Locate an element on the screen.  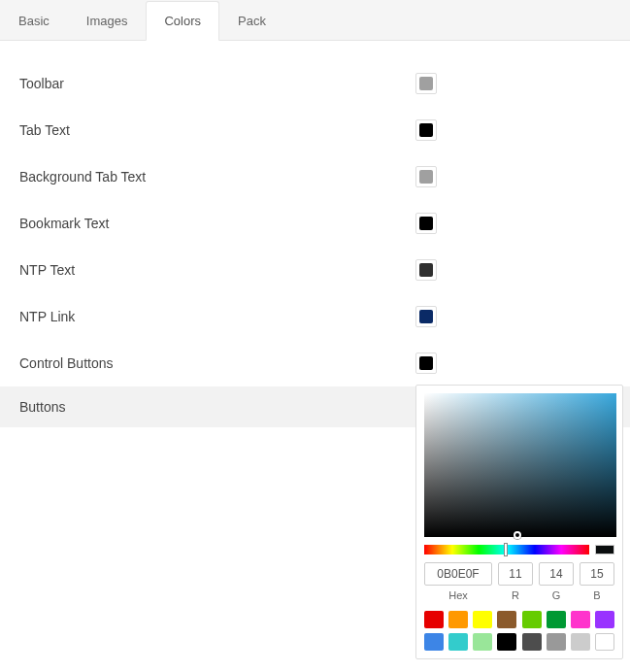
hue-row is located at coordinates (519, 550).